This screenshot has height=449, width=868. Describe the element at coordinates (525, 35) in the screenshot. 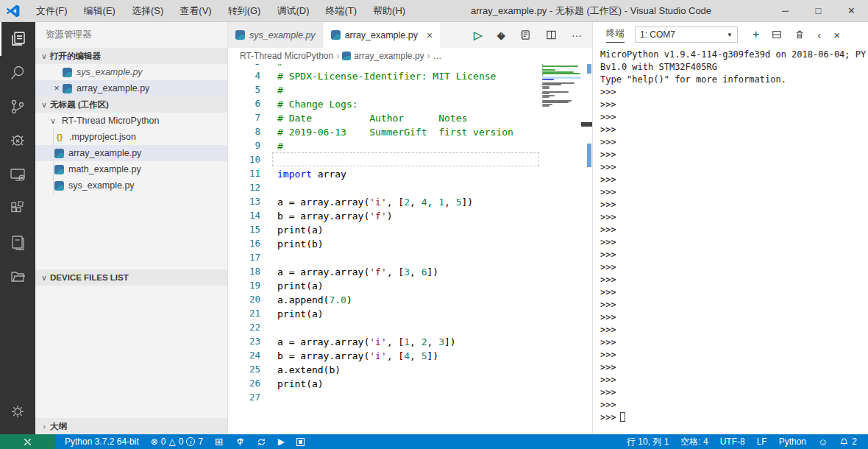

I see `memory-chip-button` at that location.